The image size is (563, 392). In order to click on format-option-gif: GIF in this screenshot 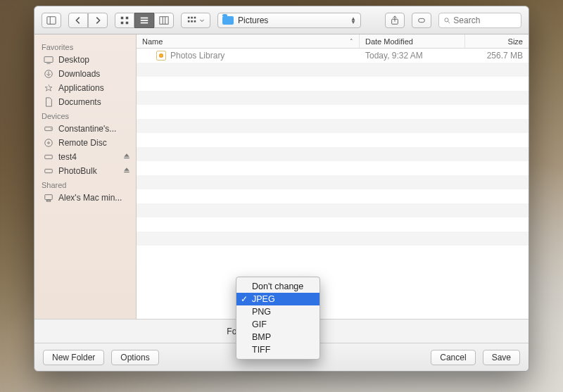, I will do `click(278, 324)`.